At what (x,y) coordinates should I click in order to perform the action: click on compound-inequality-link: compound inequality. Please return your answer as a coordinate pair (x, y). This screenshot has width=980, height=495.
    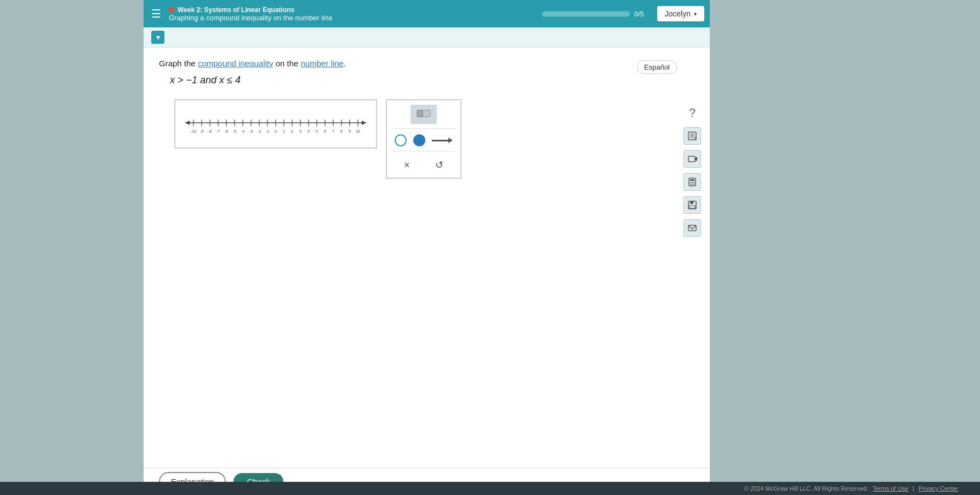
    Looking at the image, I should click on (236, 64).